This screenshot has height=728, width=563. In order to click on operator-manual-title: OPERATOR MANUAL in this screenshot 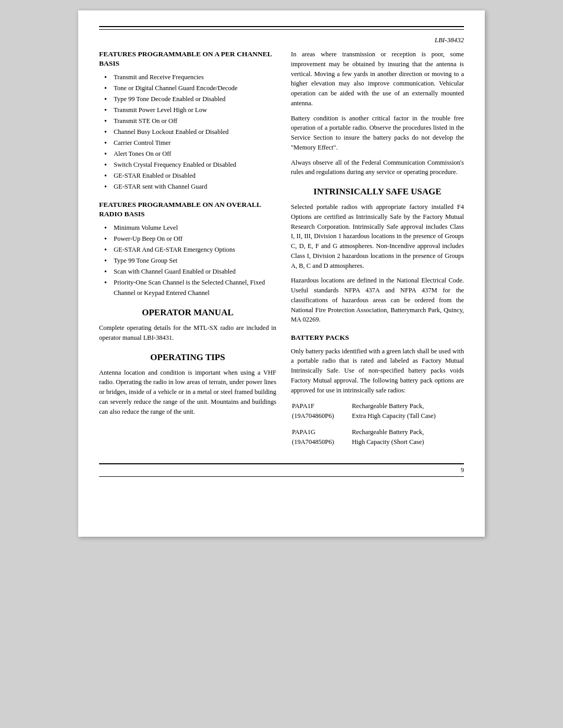, I will do `click(188, 313)`.